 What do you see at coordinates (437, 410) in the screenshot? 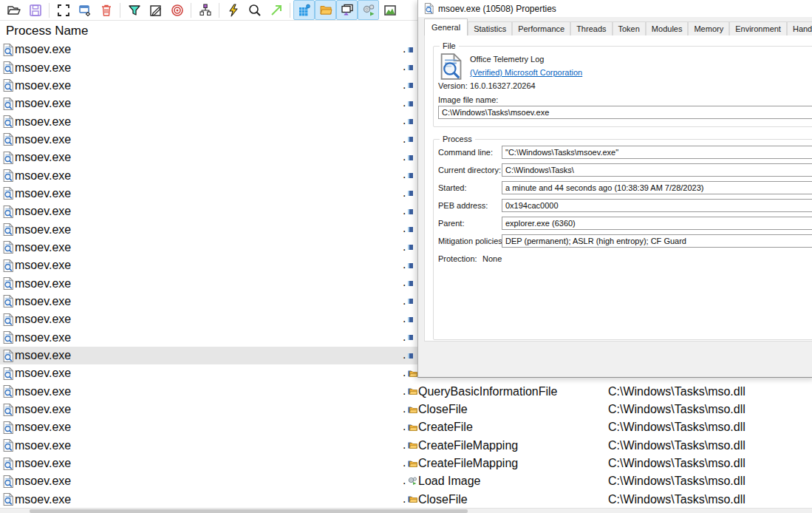
I see `operation-cell: CloseFile` at bounding box center [437, 410].